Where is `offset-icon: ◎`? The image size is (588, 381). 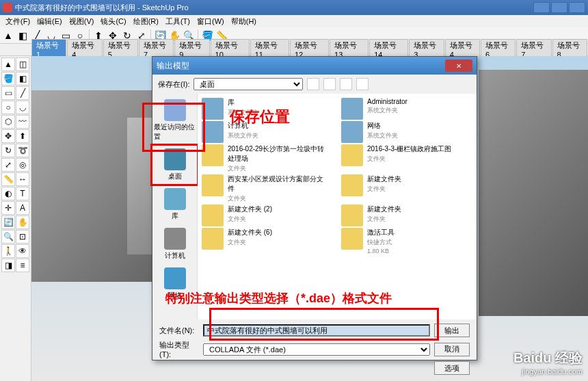 offset-icon: ◎ is located at coordinates (23, 165).